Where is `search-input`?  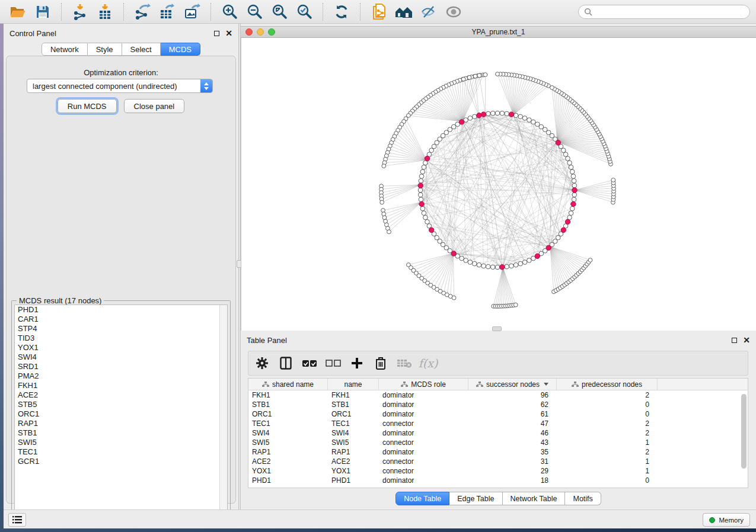 search-input is located at coordinates (670, 12).